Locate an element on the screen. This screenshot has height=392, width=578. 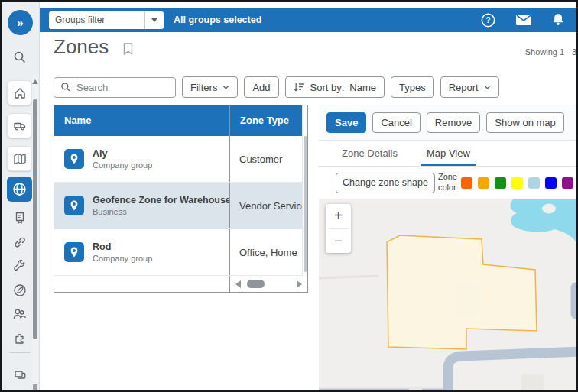
sidebar-item-vehicles is located at coordinates (20, 125).